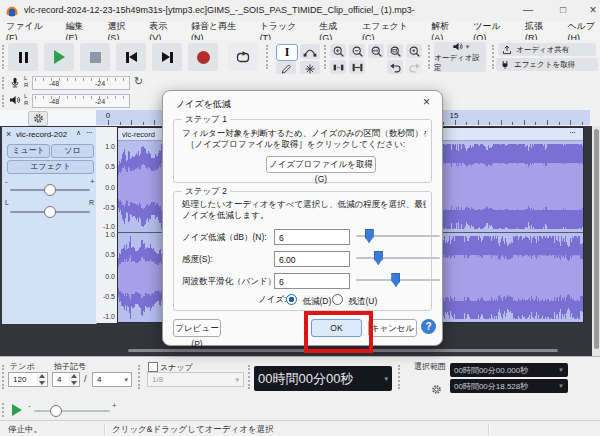 This screenshot has height=436, width=600. I want to click on audio-setup-button: ▾ オーディオ設定, so click(460, 57).